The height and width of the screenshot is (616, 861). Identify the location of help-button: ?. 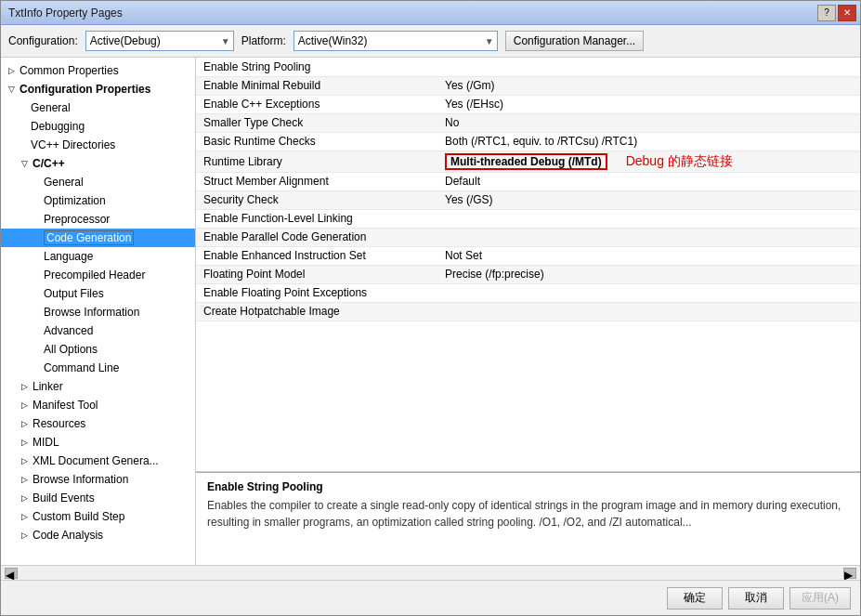
(827, 13).